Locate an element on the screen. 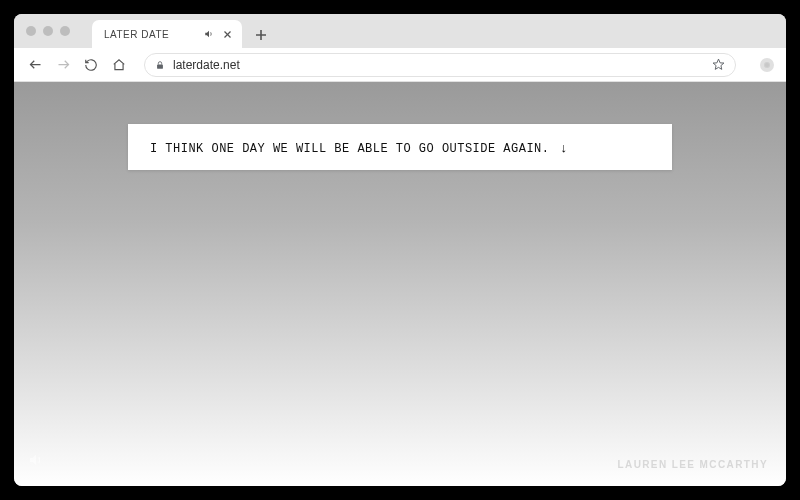 The height and width of the screenshot is (500, 800). tab-title: LATER DATE is located at coordinates (150, 34).